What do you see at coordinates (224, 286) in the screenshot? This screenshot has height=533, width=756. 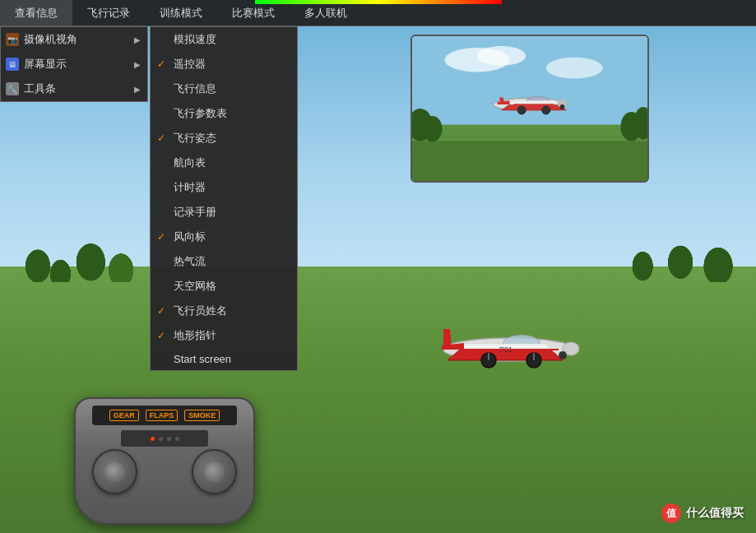 I see `dropdown-sky-grid: 天空网格` at bounding box center [224, 286].